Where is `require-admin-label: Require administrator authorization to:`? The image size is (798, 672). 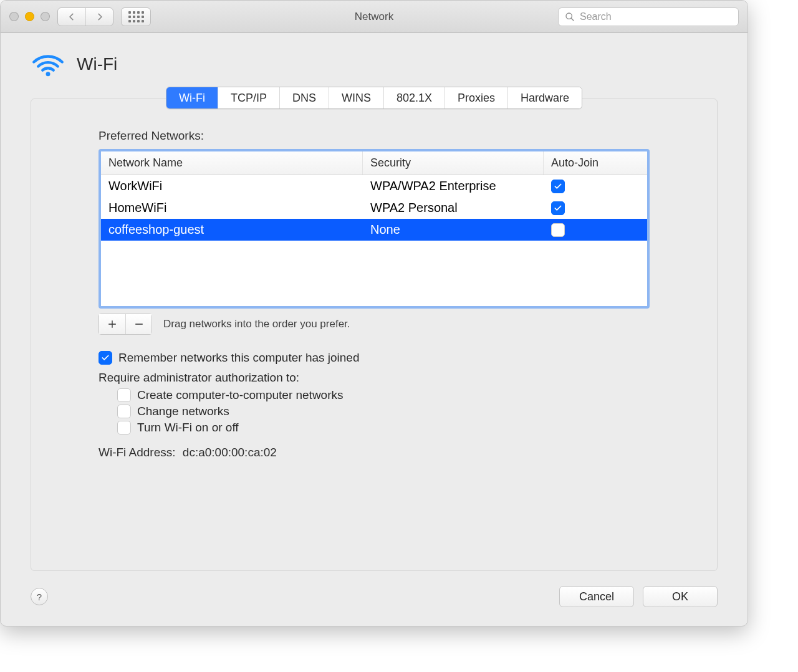 require-admin-label: Require administrator authorization to: is located at coordinates (374, 378).